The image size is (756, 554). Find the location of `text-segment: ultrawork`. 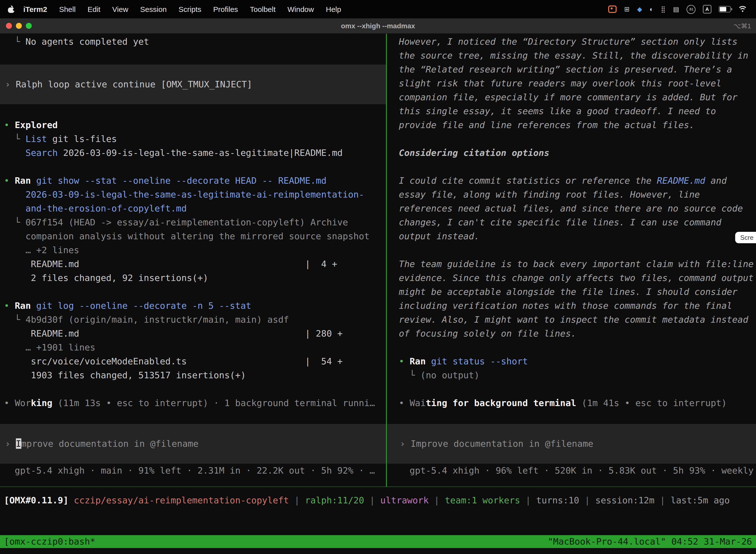

text-segment: ultrawork is located at coordinates (404, 500).